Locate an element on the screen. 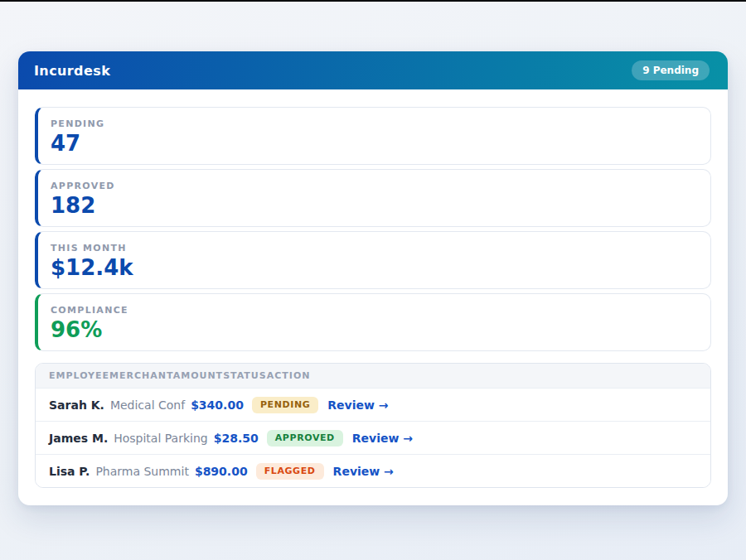 The width and height of the screenshot is (746, 560). stat-value: 96% is located at coordinates (374, 330).